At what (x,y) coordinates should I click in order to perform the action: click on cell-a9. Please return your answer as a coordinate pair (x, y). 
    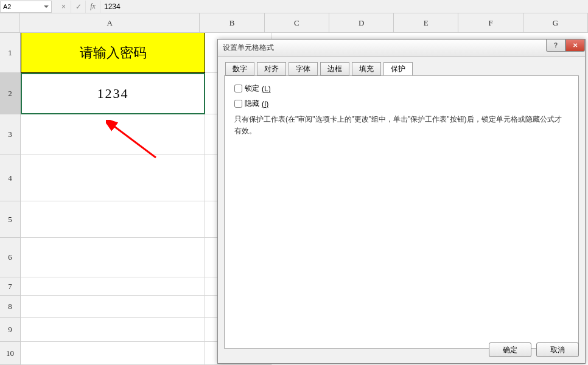
    Looking at the image, I should click on (113, 330).